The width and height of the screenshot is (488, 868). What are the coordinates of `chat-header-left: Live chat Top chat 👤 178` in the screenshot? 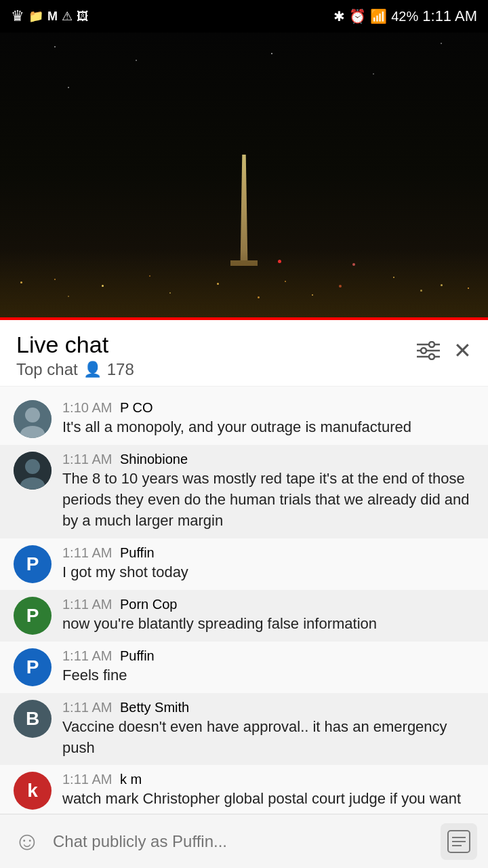 It's located at (75, 355).